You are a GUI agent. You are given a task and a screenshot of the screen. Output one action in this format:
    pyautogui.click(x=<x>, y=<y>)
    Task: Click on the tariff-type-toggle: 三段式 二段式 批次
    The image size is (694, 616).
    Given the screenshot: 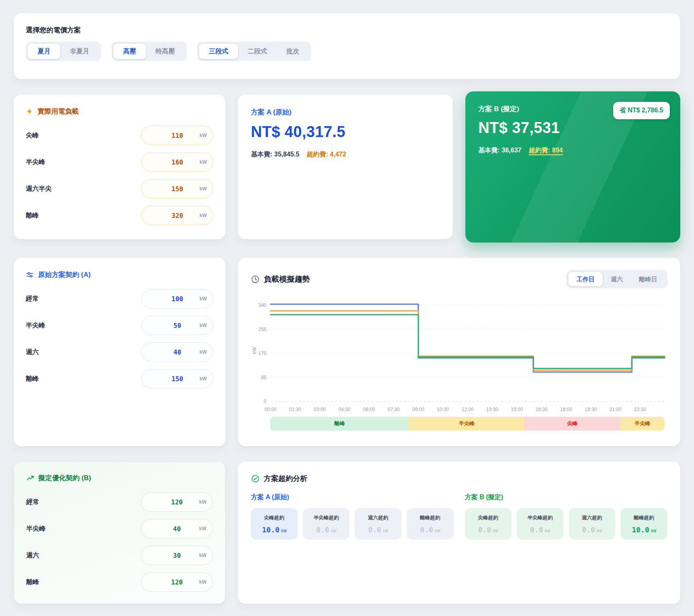 What is the action you would take?
    pyautogui.click(x=254, y=51)
    